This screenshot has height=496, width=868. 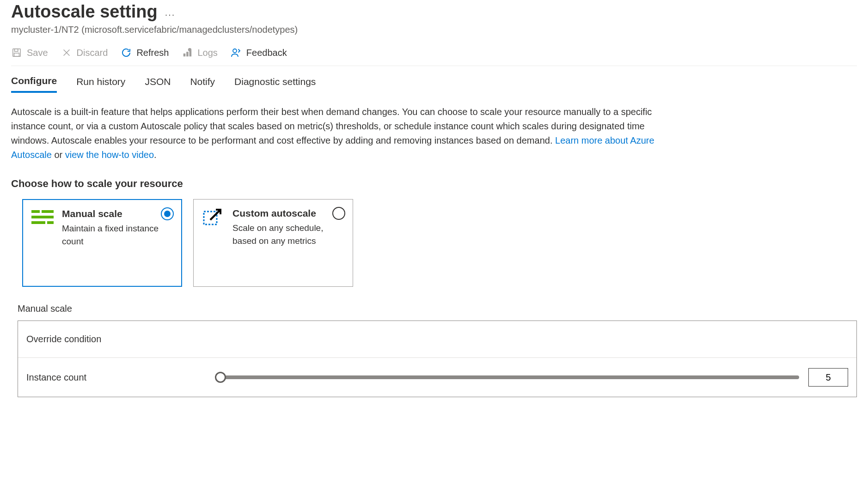 I want to click on feedback-label: Feedback, so click(x=267, y=53).